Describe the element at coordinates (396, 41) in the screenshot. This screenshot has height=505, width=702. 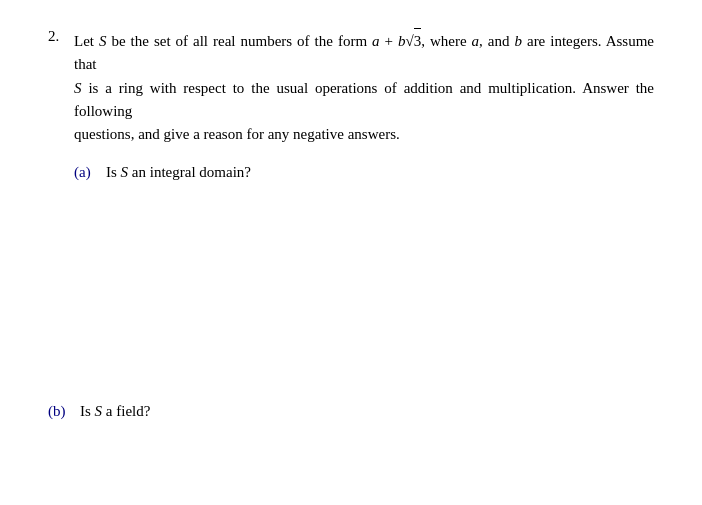
I see `formula: a + b√3` at that location.